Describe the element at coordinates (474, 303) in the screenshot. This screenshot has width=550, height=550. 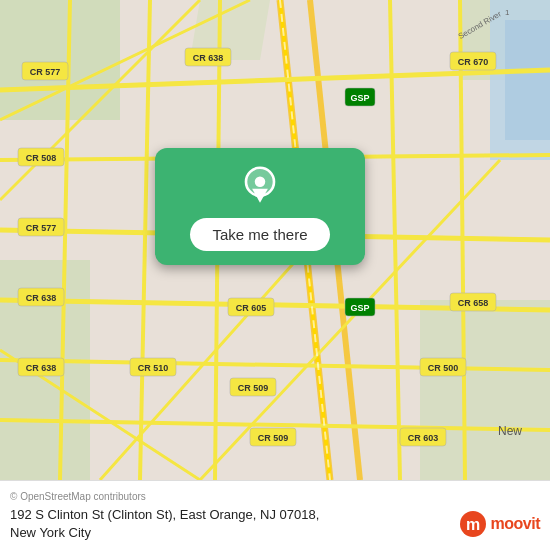
I see `svg-text: CR 658` at that location.